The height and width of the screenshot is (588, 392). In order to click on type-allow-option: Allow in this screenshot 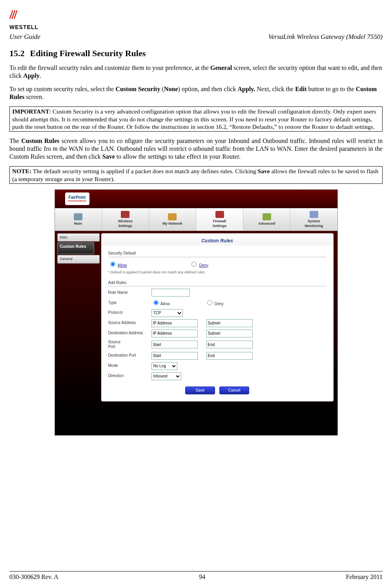, I will do `click(161, 303)`.